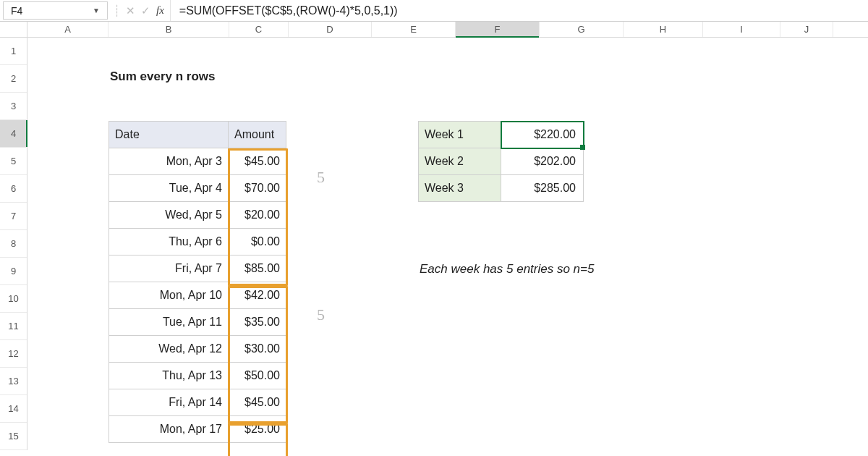 Image resolution: width=868 pixels, height=456 pixels. What do you see at coordinates (460, 162) in the screenshot?
I see `week-label: Week 2` at bounding box center [460, 162].